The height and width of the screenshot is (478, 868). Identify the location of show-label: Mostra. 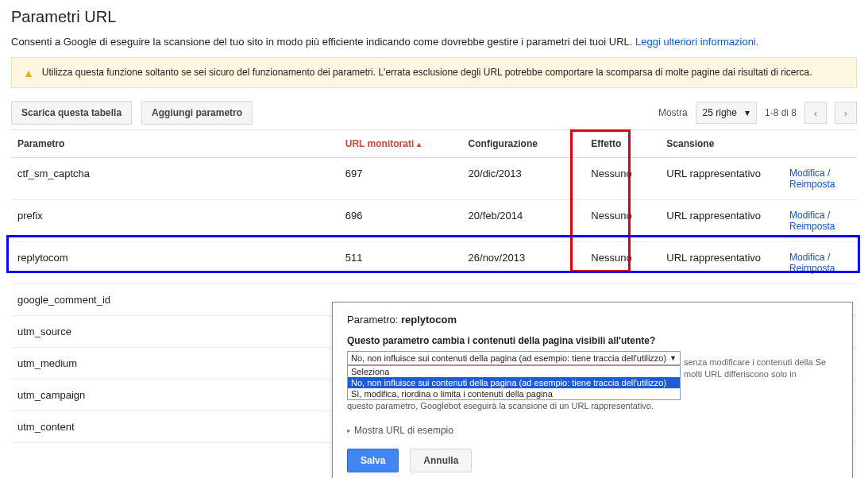
(673, 113).